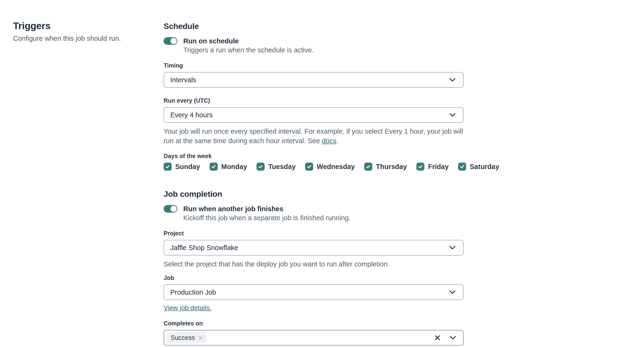 This screenshot has width=644, height=347. I want to click on project-selected-value: Jaffle Shop Snowflake, so click(204, 248).